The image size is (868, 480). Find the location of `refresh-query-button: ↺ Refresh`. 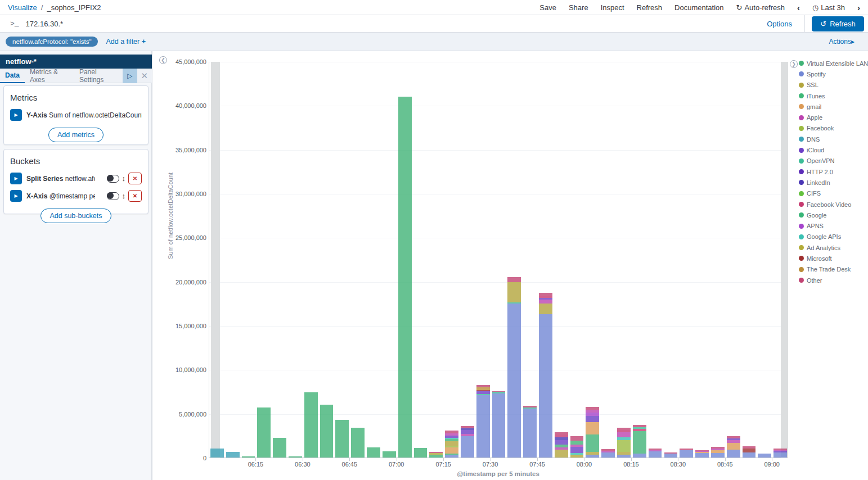

refresh-query-button: ↺ Refresh is located at coordinates (838, 24).